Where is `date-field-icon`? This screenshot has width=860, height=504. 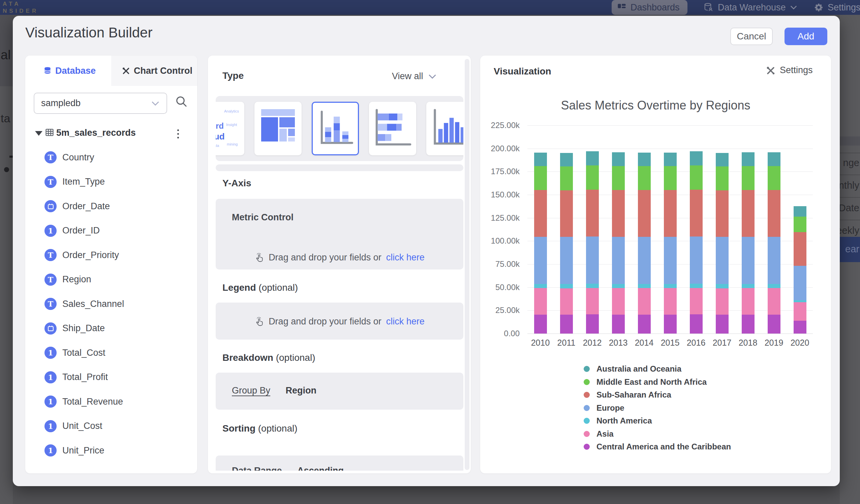
date-field-icon is located at coordinates (51, 206).